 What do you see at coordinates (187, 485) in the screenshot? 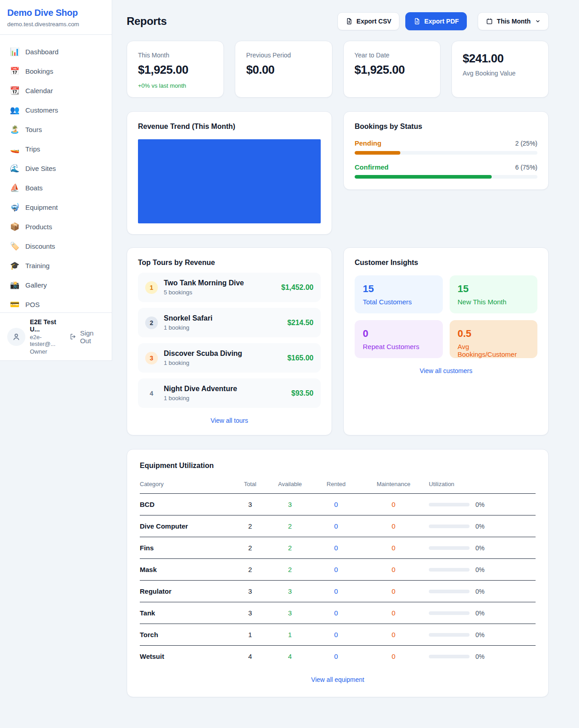
I see `column-header-category: Category` at bounding box center [187, 485].